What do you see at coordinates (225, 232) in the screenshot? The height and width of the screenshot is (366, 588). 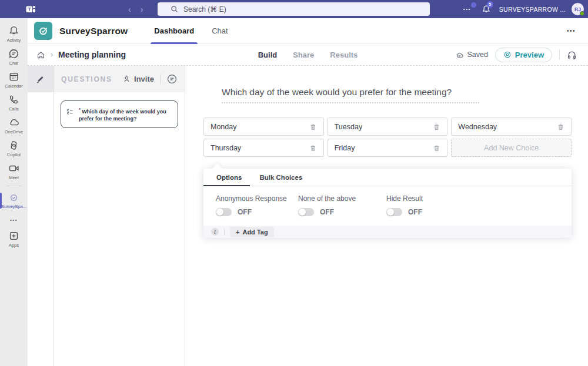 I see `footer-divider` at bounding box center [225, 232].